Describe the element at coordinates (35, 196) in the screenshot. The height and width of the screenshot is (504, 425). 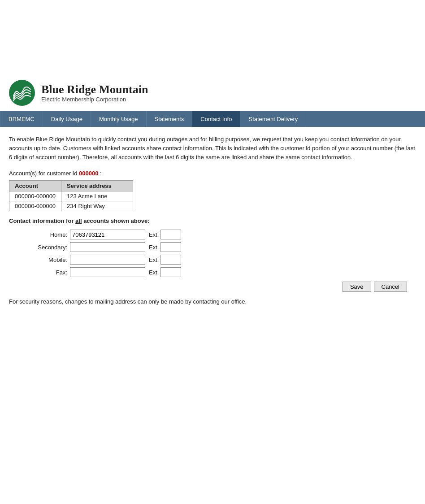
I see `account-number-1: 000000-000000` at that location.